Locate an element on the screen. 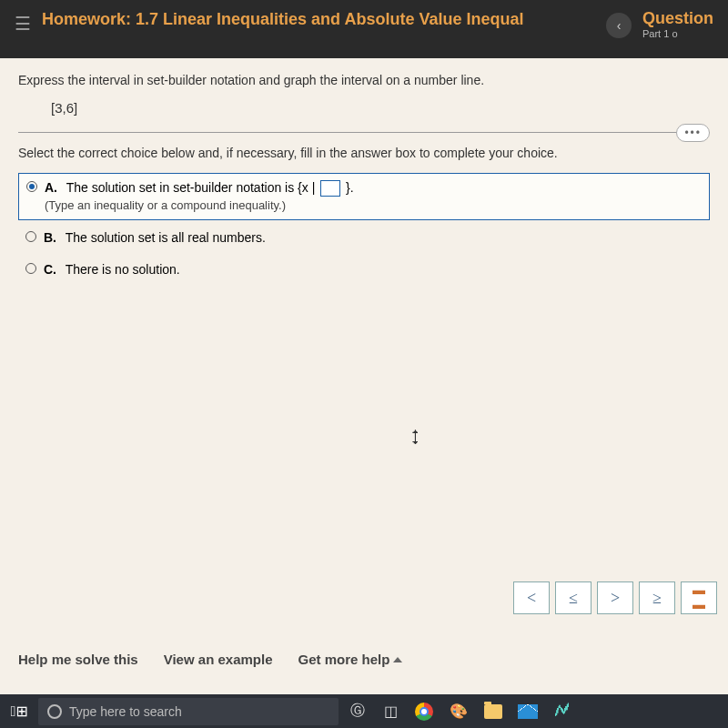  greater-equal-button: ≥ is located at coordinates (657, 598).